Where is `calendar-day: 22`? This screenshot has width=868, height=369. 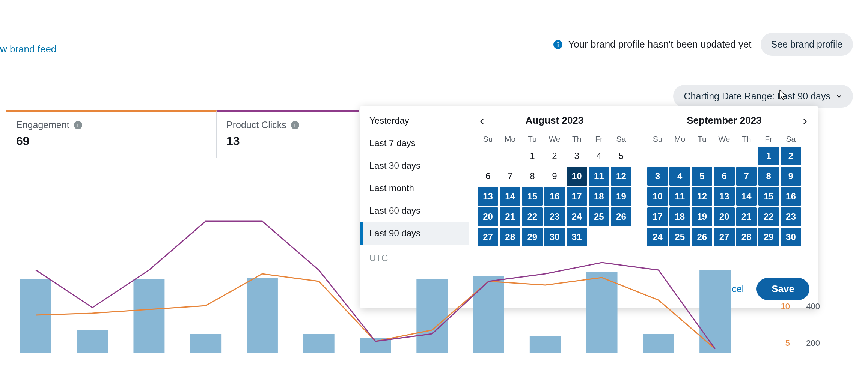
calendar-day: 22 is located at coordinates (769, 217).